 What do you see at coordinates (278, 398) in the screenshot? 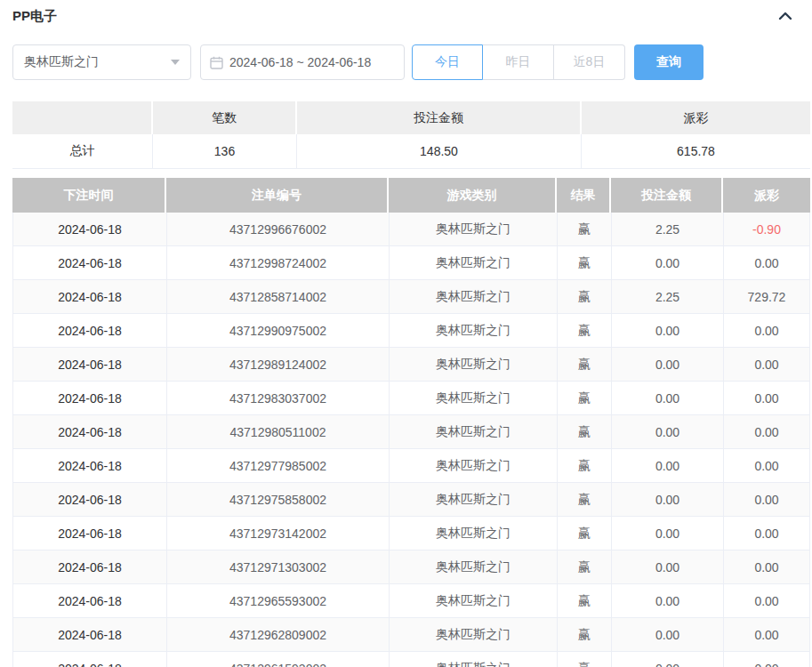
I see `cell-order-id: 43712983037002` at bounding box center [278, 398].